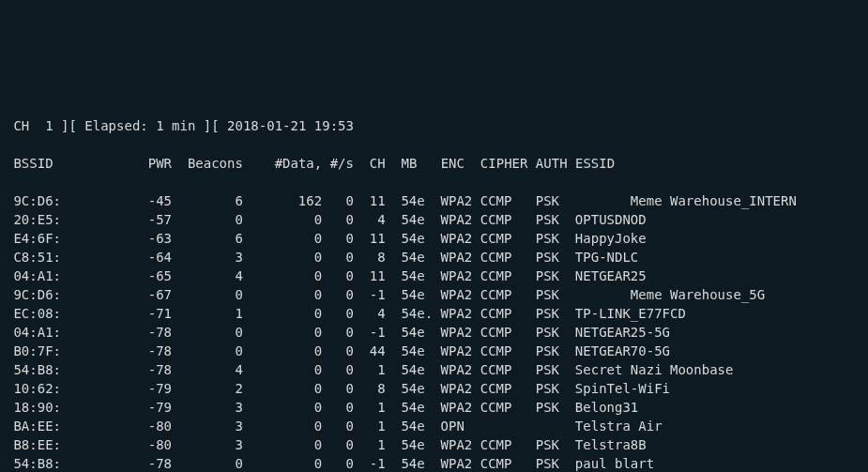 The width and height of the screenshot is (868, 472). I want to click on ap-row: BA:EE: -80 3 0 0 1 54e OPN Telstra Air, so click(334, 426).